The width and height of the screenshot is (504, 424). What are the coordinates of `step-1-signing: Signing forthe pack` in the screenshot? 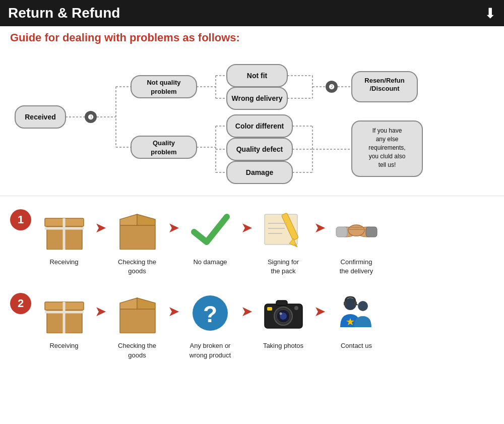 It's located at (283, 240).